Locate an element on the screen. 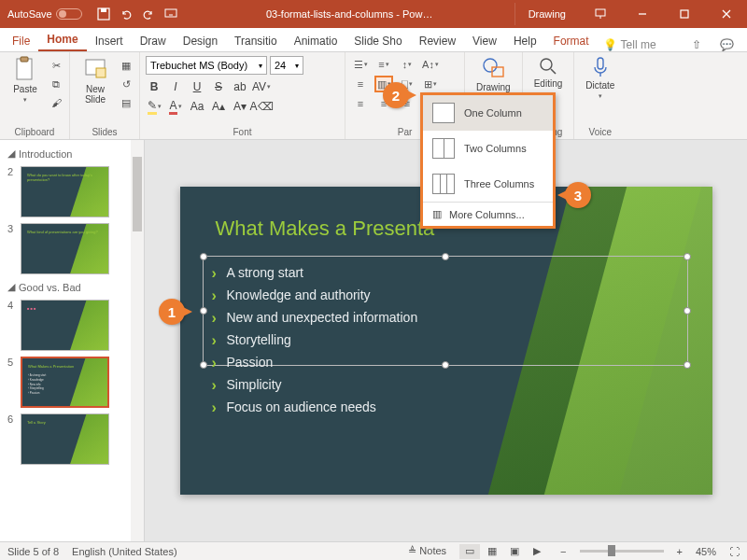 The width and height of the screenshot is (747, 560). tab-help: Help is located at coordinates (525, 41).